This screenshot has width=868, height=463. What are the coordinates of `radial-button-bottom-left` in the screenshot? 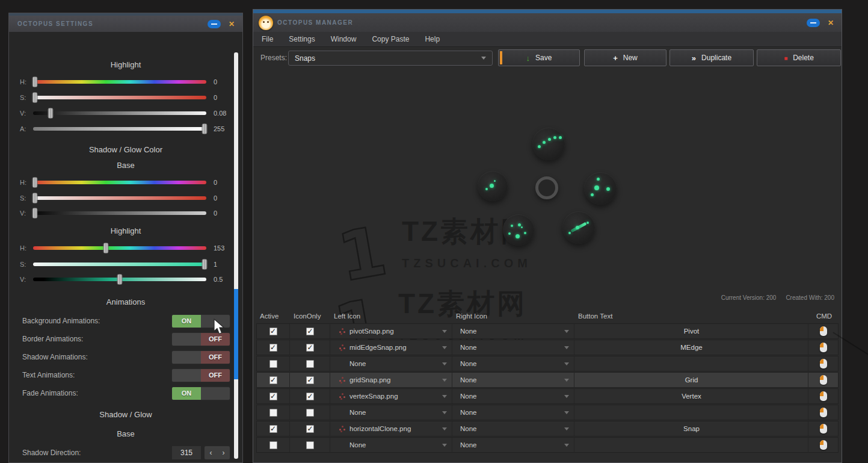 It's located at (519, 230).